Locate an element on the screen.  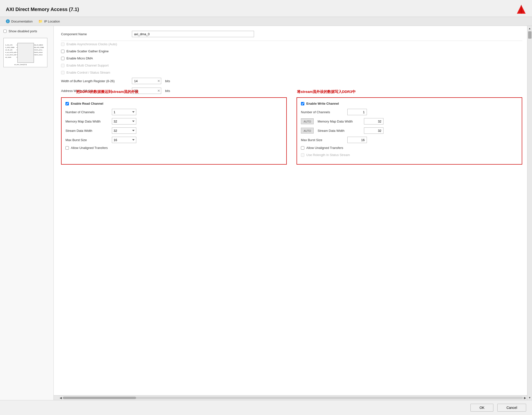
enable-scatter-gather-label: Enable Scatter Gather Engine is located at coordinates (87, 51).